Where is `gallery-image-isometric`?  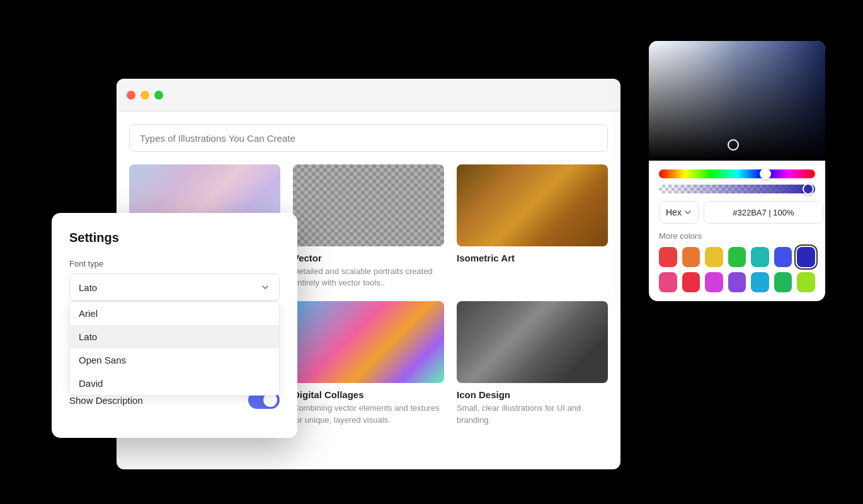
gallery-image-isometric is located at coordinates (532, 205).